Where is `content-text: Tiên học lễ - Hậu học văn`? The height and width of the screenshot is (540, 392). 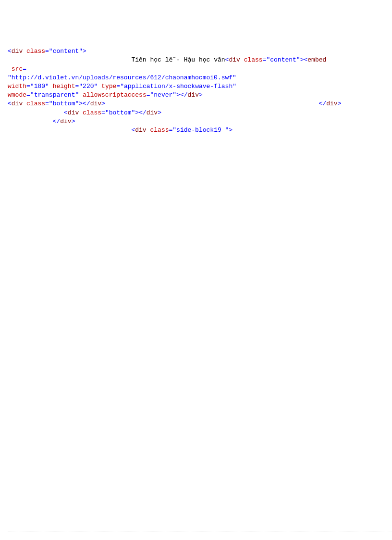 content-text: Tiên học lễ - Hậu học văn is located at coordinates (178, 60).